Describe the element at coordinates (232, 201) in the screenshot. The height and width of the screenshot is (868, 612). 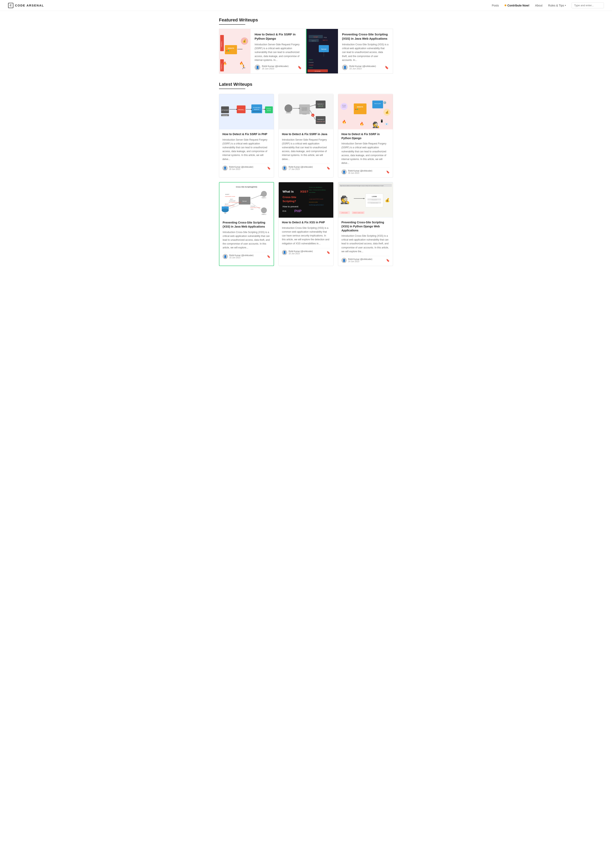
I see `svg-text: comment.php?` at that location.